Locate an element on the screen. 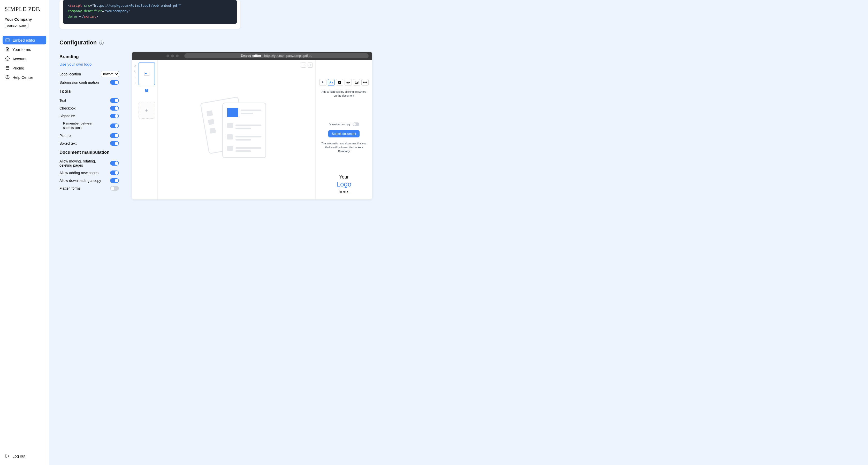  nav-account: Account is located at coordinates (24, 59).